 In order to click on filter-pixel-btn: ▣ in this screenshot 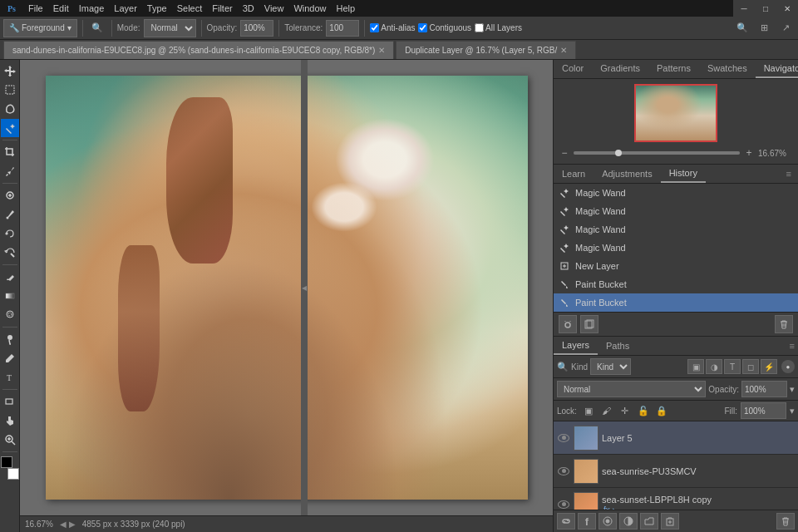, I will do `click(696, 367)`.